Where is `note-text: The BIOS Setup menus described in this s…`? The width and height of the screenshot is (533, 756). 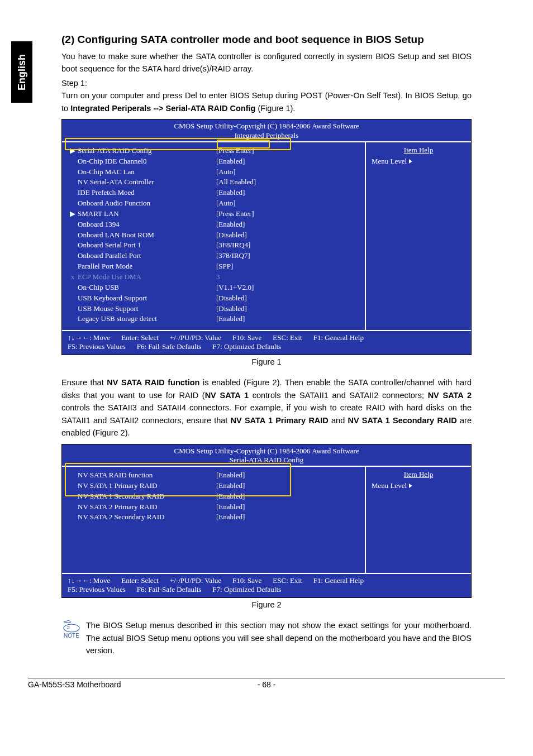
note-text: The BIOS Setup menus described in this s… is located at coordinates (279, 638).